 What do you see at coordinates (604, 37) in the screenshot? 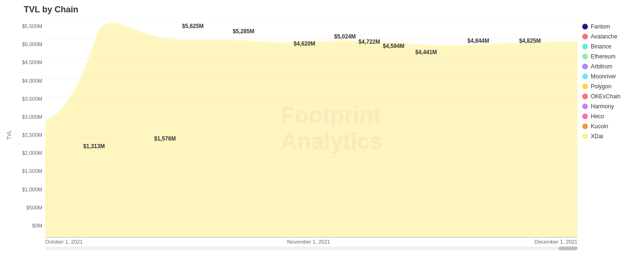
I see `legend-label: Avalanche` at bounding box center [604, 37].